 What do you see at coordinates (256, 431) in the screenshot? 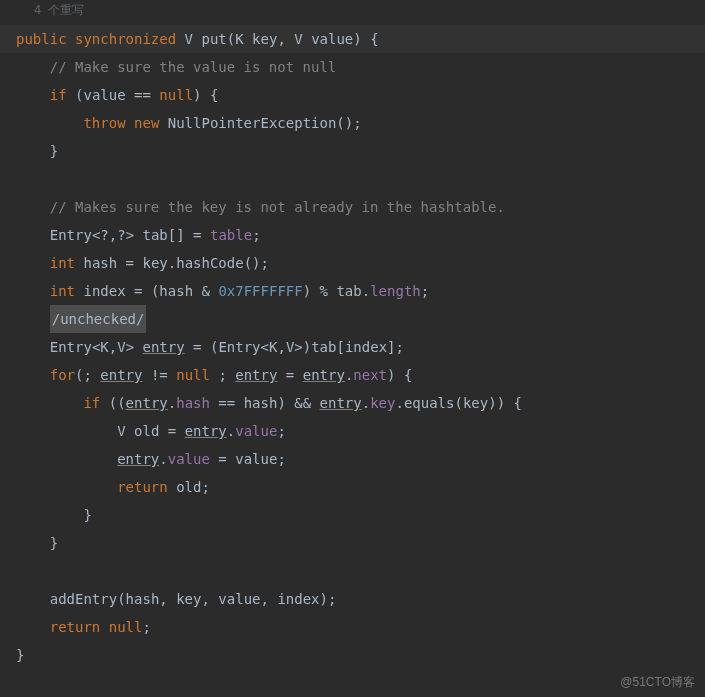
I see `field-value: value` at bounding box center [256, 431].